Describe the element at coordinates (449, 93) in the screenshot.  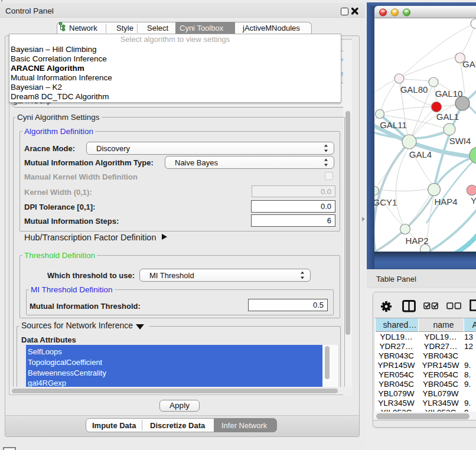
I see `svg-text: GAL10` at that location.